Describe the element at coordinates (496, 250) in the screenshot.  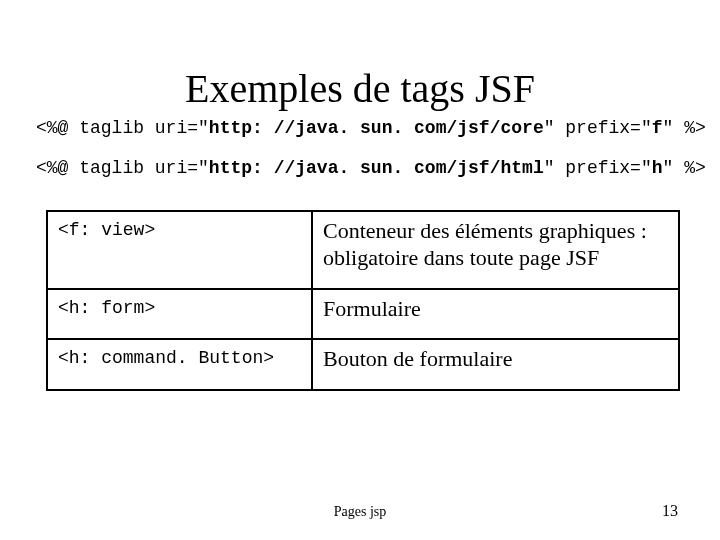
I see `desc-cell: Conteneur des éléments graphiques : obli…` at that location.